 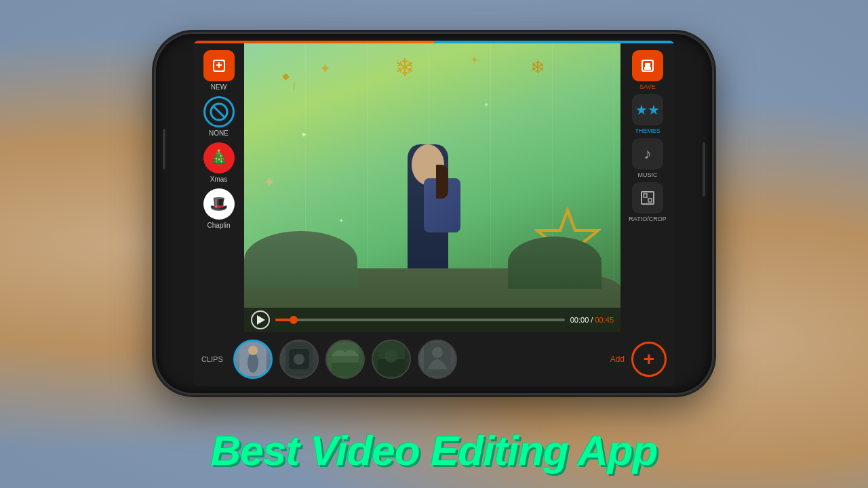 I want to click on save-icon, so click(x=648, y=66).